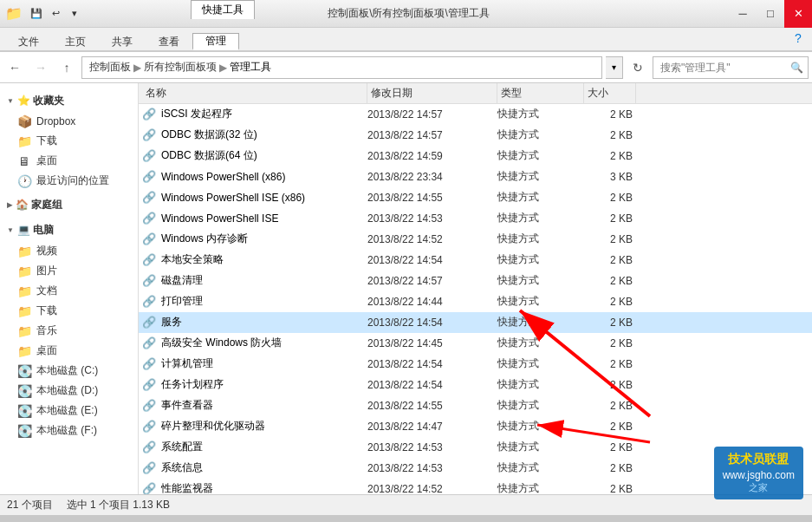  I want to click on file-row: 🔗打印管理2013/8/22 14:44快捷方式2 KB, so click(475, 302).